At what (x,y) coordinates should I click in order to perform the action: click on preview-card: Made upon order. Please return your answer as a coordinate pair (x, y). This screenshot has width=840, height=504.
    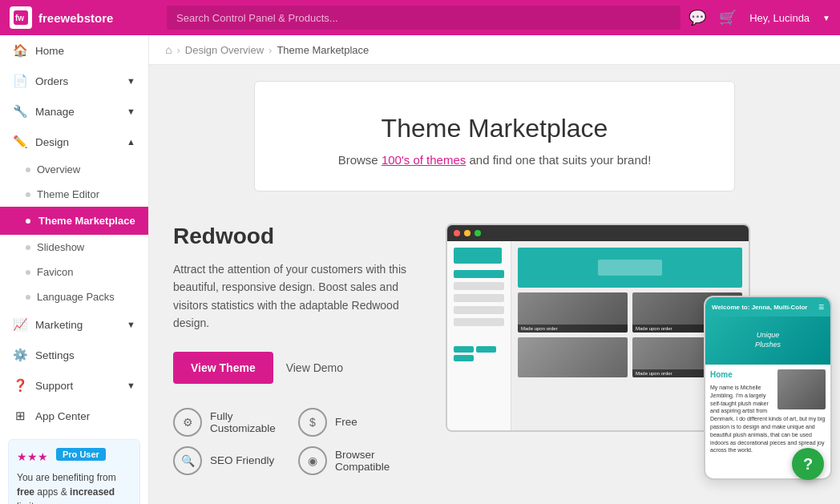
    Looking at the image, I should click on (572, 312).